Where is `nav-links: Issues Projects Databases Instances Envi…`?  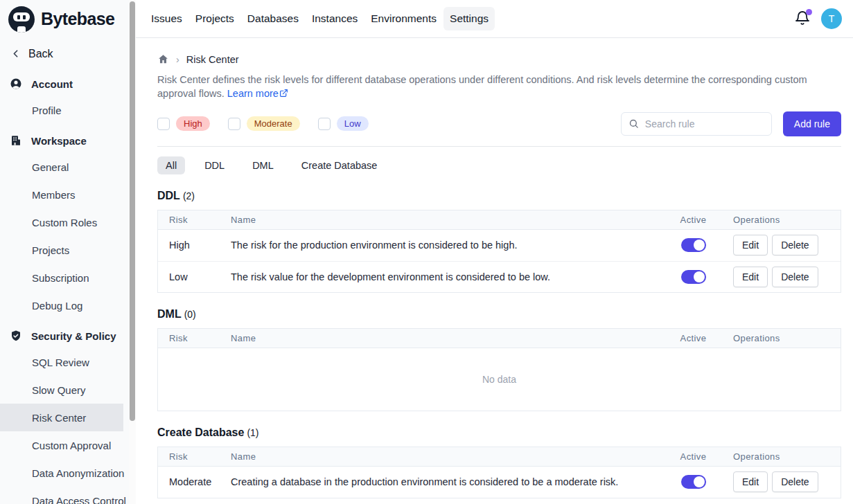
nav-links: Issues Projects Databases Instances Envi… is located at coordinates (320, 19).